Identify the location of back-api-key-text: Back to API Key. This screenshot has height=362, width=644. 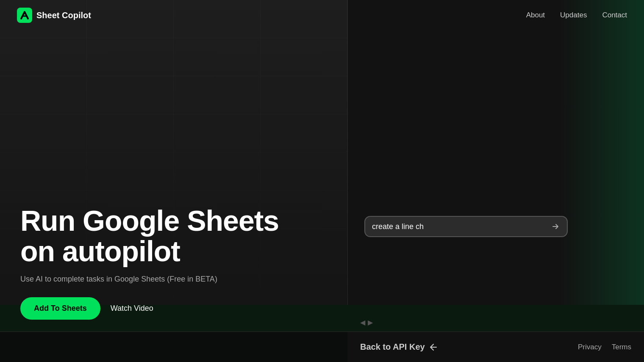
(392, 347).